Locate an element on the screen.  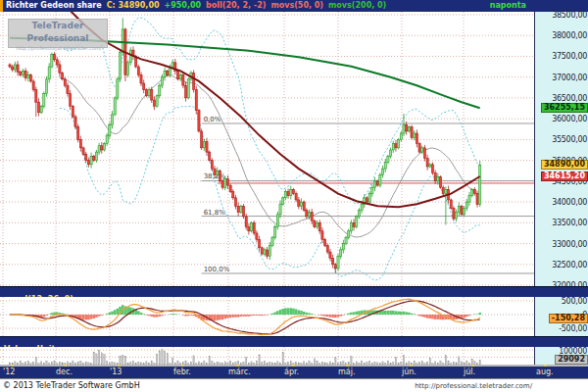
volume-value-tag: 29092 is located at coordinates (571, 360).